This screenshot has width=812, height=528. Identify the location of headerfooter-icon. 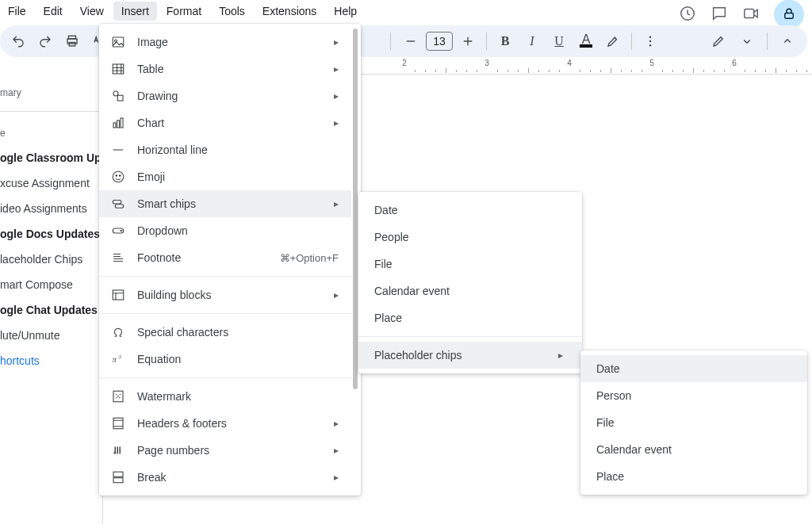
(118, 423).